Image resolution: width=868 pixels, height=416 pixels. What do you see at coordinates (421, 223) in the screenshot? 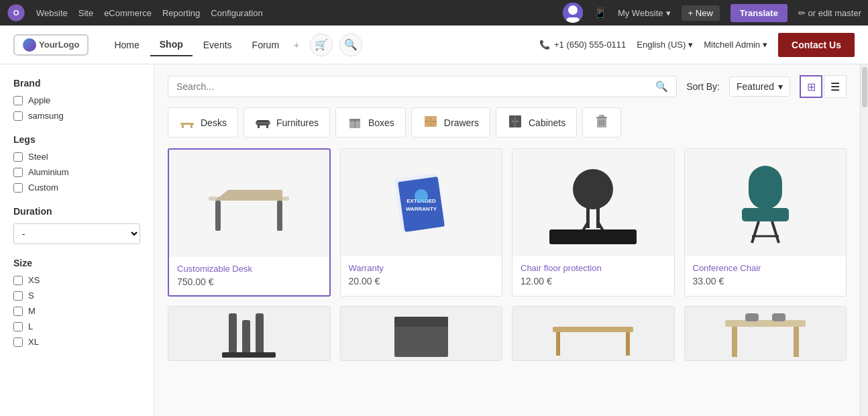
I see `product-card-warranty: EXTENDED WARRANTY Warranty 20.00 €` at bounding box center [421, 223].